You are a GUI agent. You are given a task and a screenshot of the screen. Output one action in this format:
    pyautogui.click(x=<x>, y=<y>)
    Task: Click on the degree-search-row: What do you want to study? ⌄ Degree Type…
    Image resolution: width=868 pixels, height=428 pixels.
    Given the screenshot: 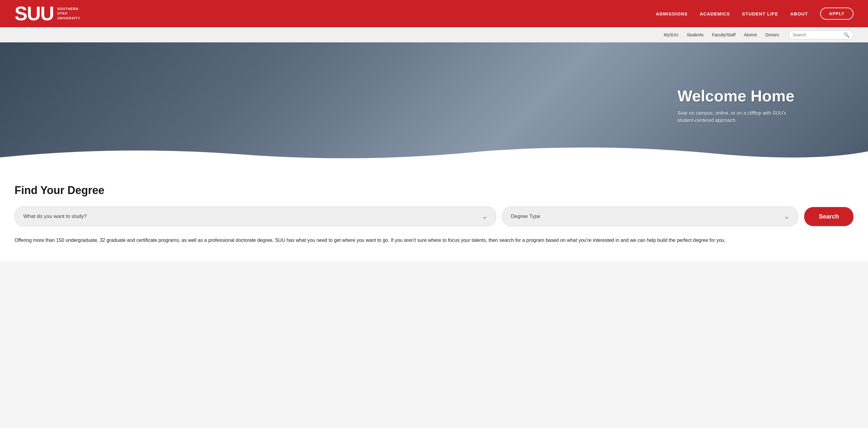 What is the action you would take?
    pyautogui.click(x=434, y=216)
    